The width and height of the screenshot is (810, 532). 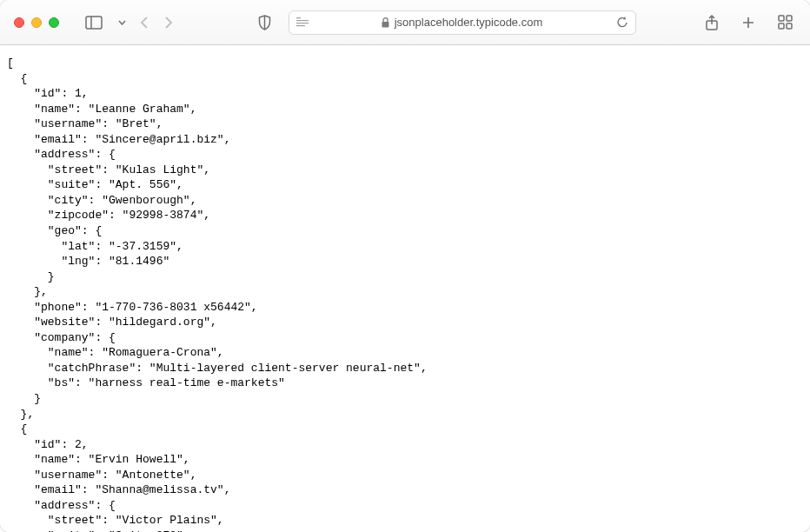 I want to click on tab-overview-button, so click(x=786, y=23).